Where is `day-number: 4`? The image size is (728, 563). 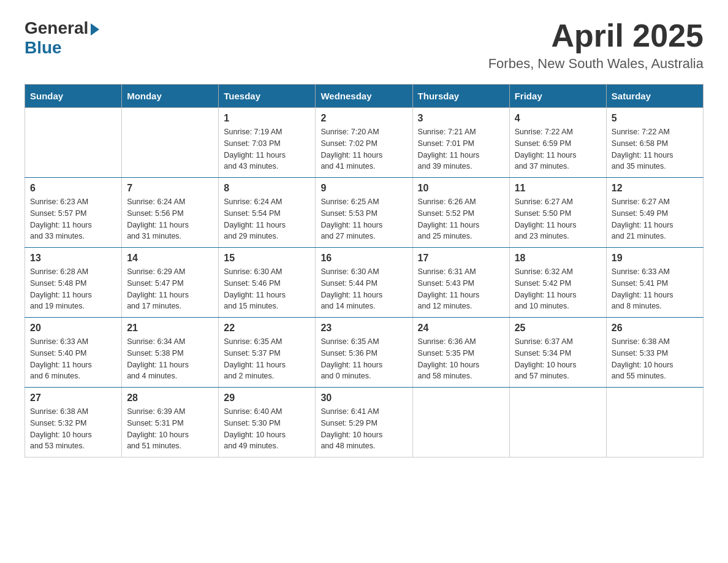 day-number: 4 is located at coordinates (558, 118).